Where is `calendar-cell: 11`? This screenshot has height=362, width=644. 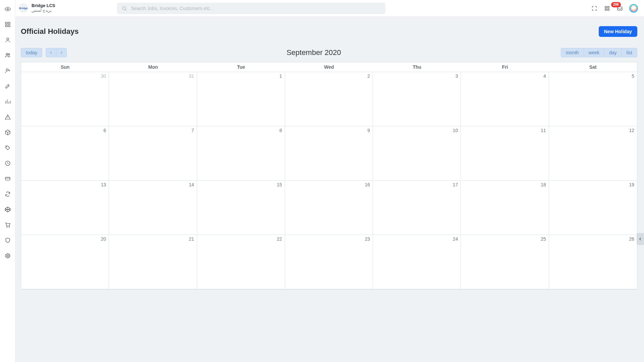
calendar-cell: 11 is located at coordinates (505, 154).